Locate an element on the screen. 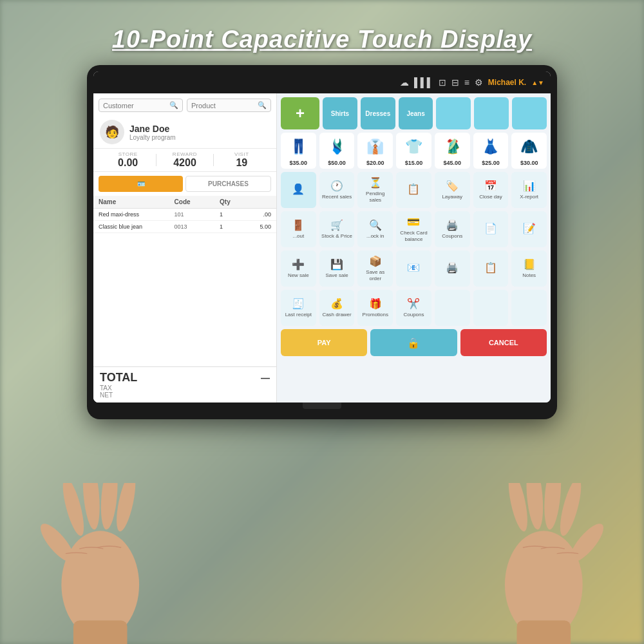 The width and height of the screenshot is (644, 644). cat-jeans-button: Jeans is located at coordinates (416, 113).